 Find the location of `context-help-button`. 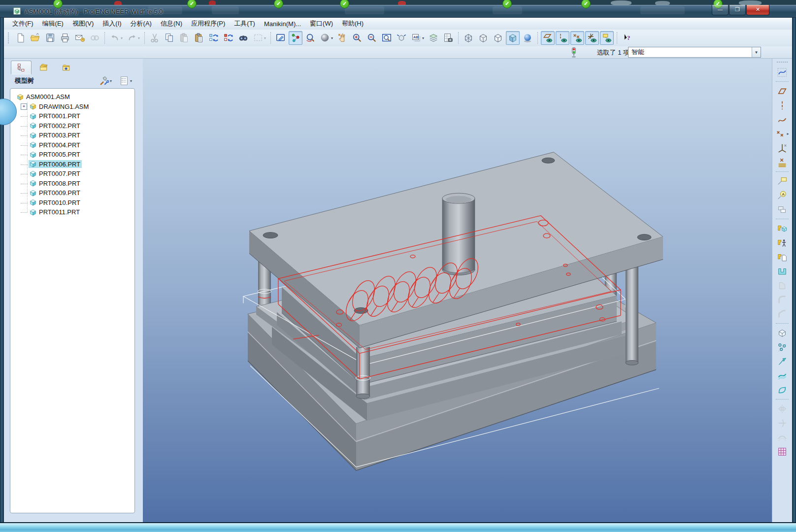

context-help-button is located at coordinates (627, 38).